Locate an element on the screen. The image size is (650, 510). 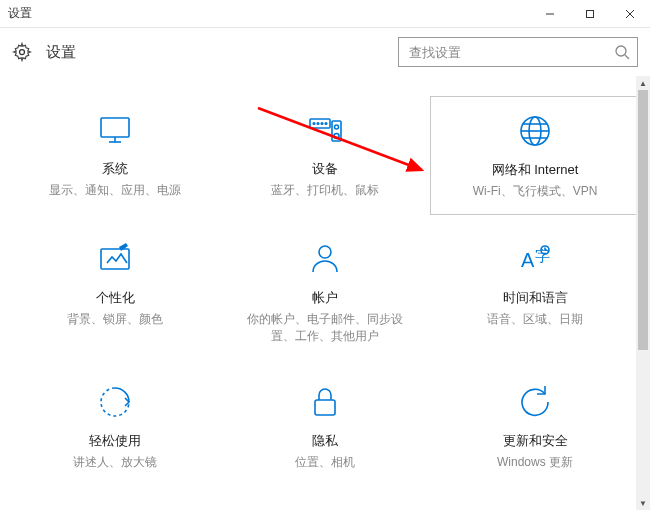
maximize-button is located at coordinates (590, 14).